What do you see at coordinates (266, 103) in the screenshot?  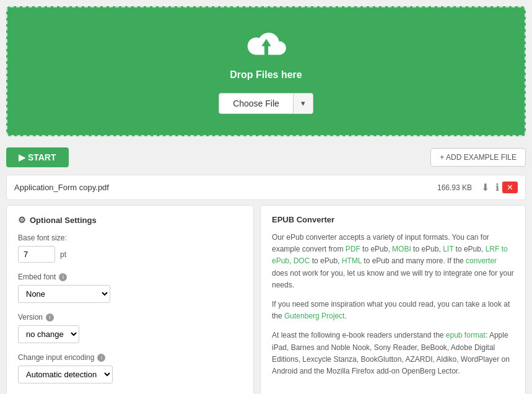 I see `choose-file-button: Choose File ▾` at bounding box center [266, 103].